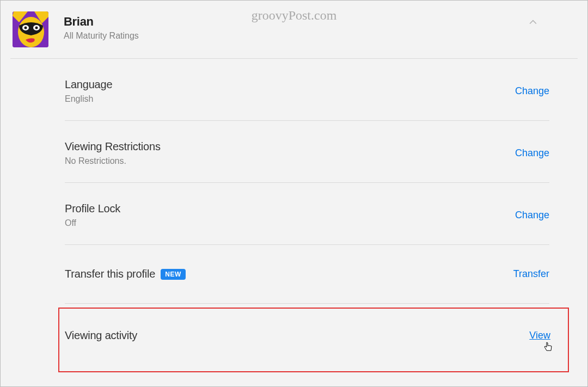 The width and height of the screenshot is (588, 387). I want to click on viewing-restrictions-row: Viewing Restrictions No Restrictions. Ch…, so click(307, 152).